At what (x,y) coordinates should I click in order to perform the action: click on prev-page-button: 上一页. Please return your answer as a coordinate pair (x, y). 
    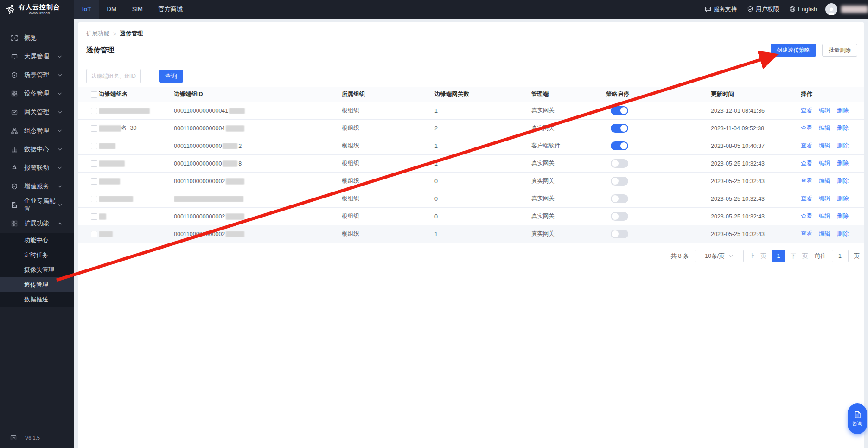
    Looking at the image, I should click on (758, 256).